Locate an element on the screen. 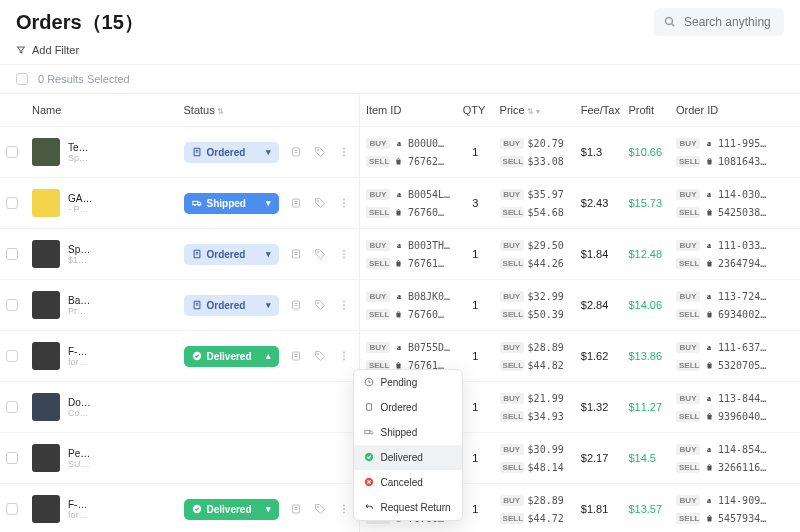  sell-value: $48.14 is located at coordinates (546, 468).